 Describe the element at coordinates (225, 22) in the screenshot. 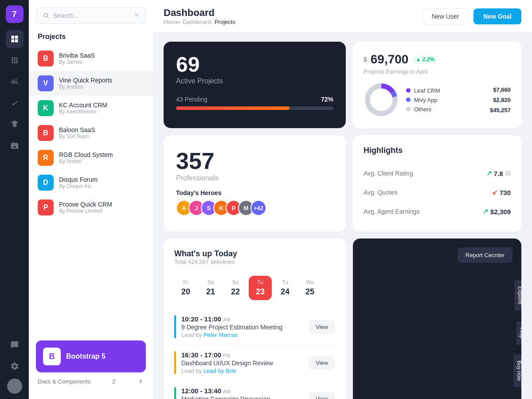

I see `breadcrumb-projects: Projects` at that location.